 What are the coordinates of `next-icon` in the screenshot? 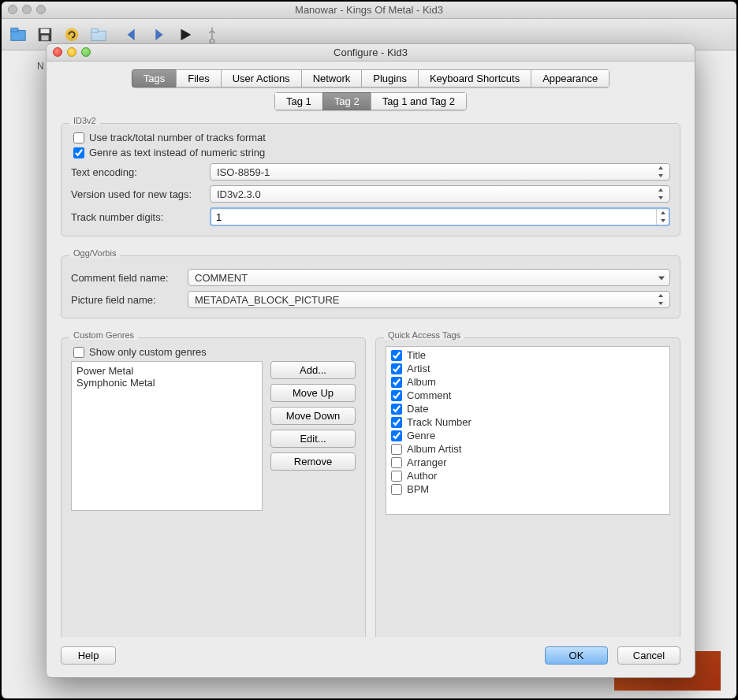 It's located at (158, 35).